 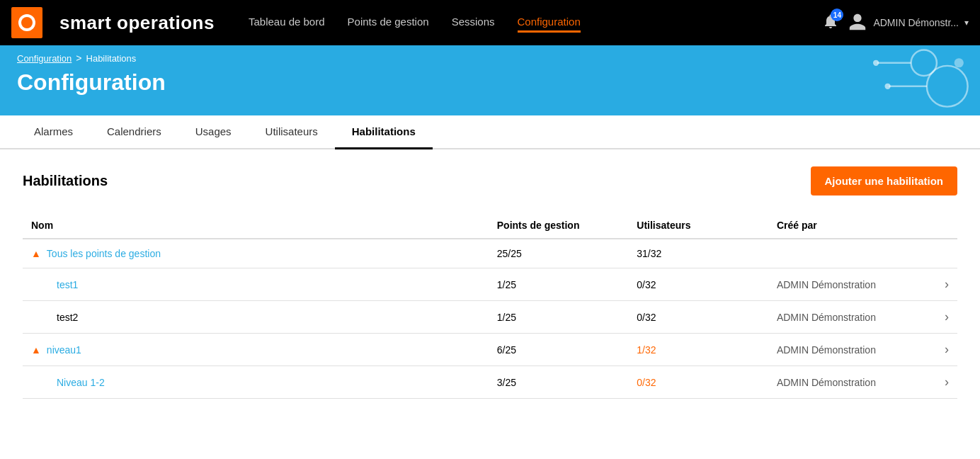 What do you see at coordinates (967, 23) in the screenshot?
I see `user-chevron-icon: ▾` at bounding box center [967, 23].